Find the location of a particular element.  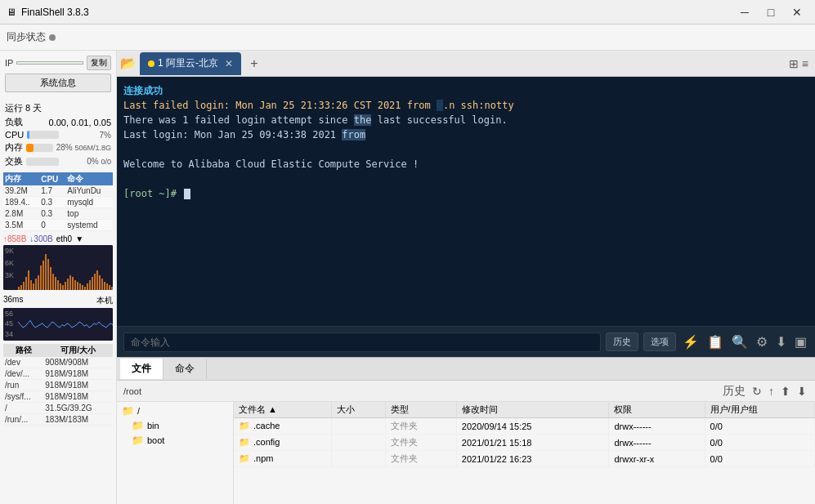

list-icon: ≡ is located at coordinates (805, 64).